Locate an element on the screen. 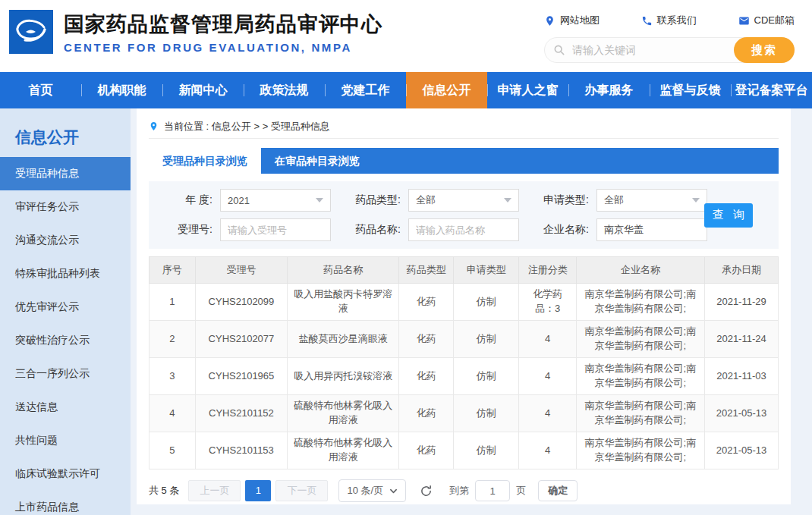 The height and width of the screenshot is (515, 812). accept-no-input is located at coordinates (275, 230).